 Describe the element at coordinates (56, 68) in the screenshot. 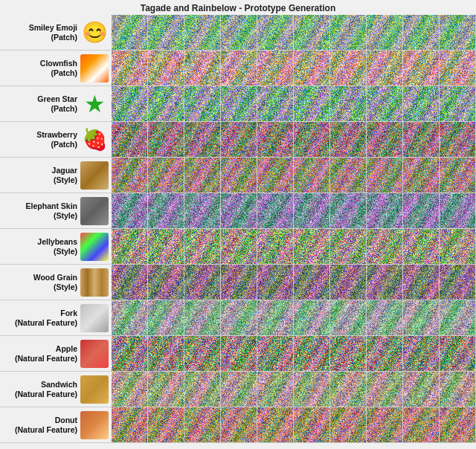

I see `label-row-clownfish: Clownfish(Patch)` at that location.